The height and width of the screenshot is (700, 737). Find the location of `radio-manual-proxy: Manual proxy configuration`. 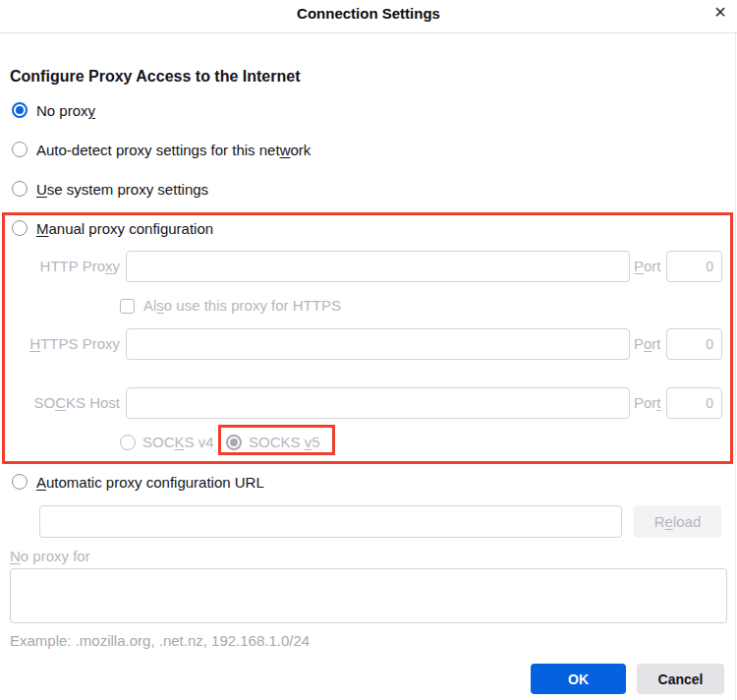

radio-manual-proxy: Manual proxy configuration is located at coordinates (112, 228).